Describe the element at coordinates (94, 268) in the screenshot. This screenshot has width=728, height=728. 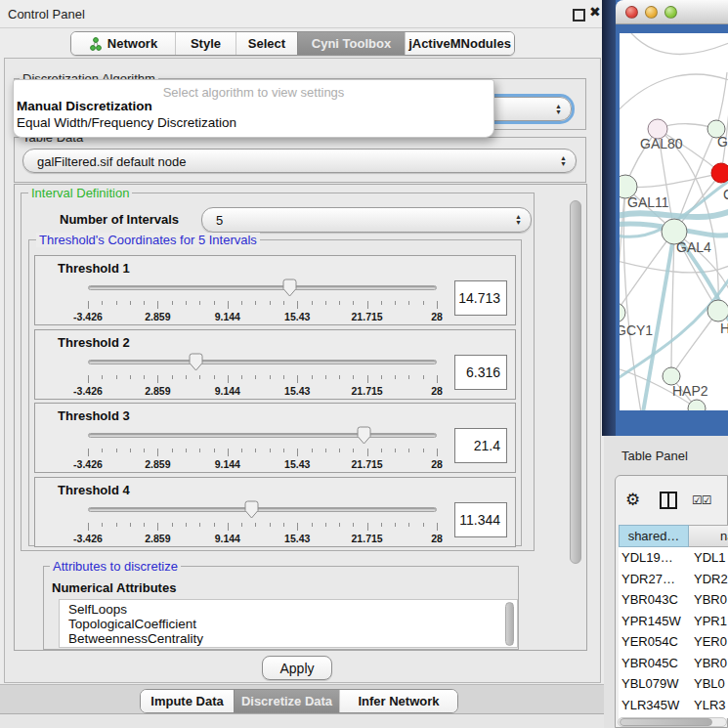
I see `threshold-label: Threshold 1` at that location.